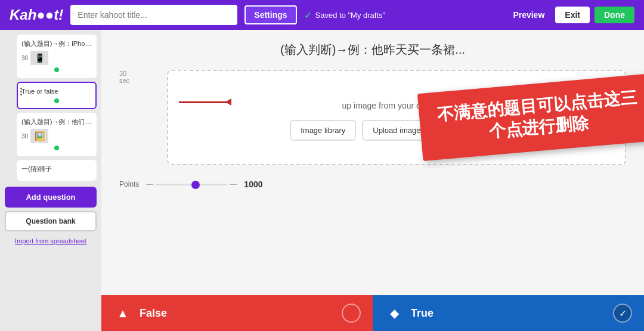 This screenshot has height=331, width=644. Describe the element at coordinates (154, 15) in the screenshot. I see `title-input` at that location.